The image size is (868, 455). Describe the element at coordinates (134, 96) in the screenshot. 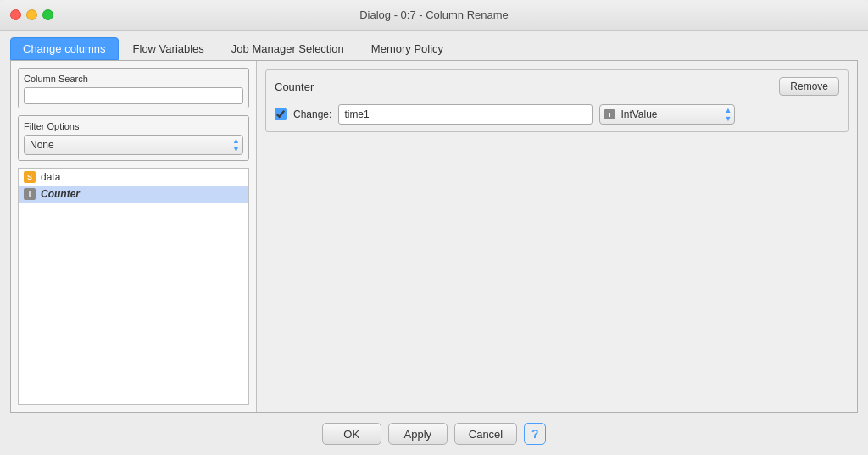

I see `search-input` at that location.